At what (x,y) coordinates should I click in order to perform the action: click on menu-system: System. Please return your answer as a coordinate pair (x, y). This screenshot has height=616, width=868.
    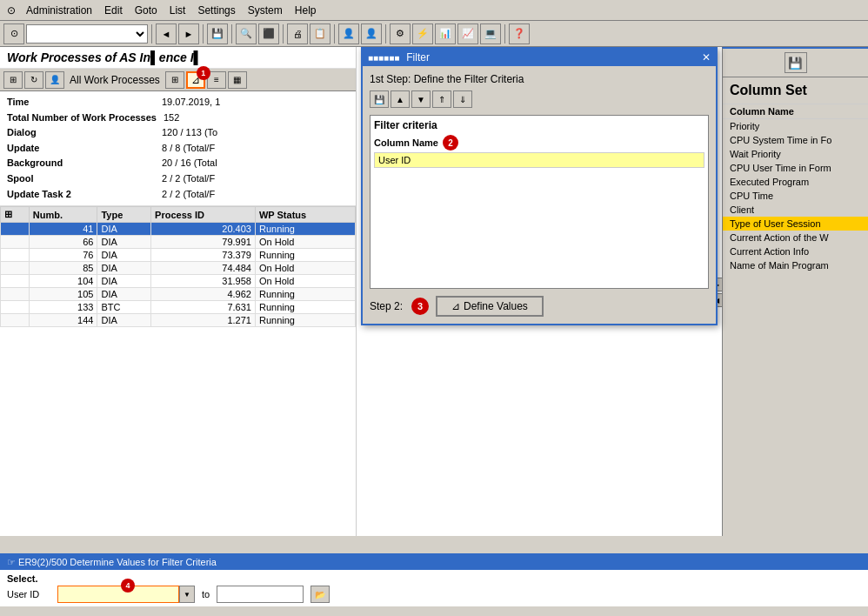
    Looking at the image, I should click on (265, 10).